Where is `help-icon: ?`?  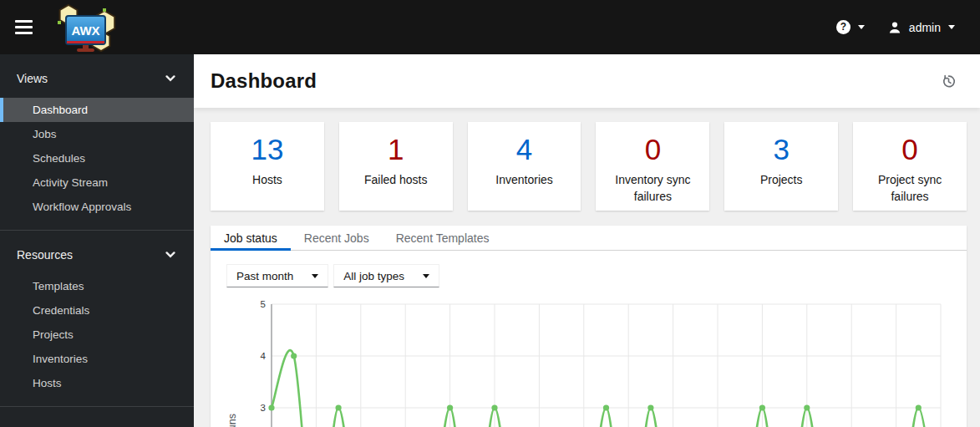
help-icon: ? is located at coordinates (844, 27).